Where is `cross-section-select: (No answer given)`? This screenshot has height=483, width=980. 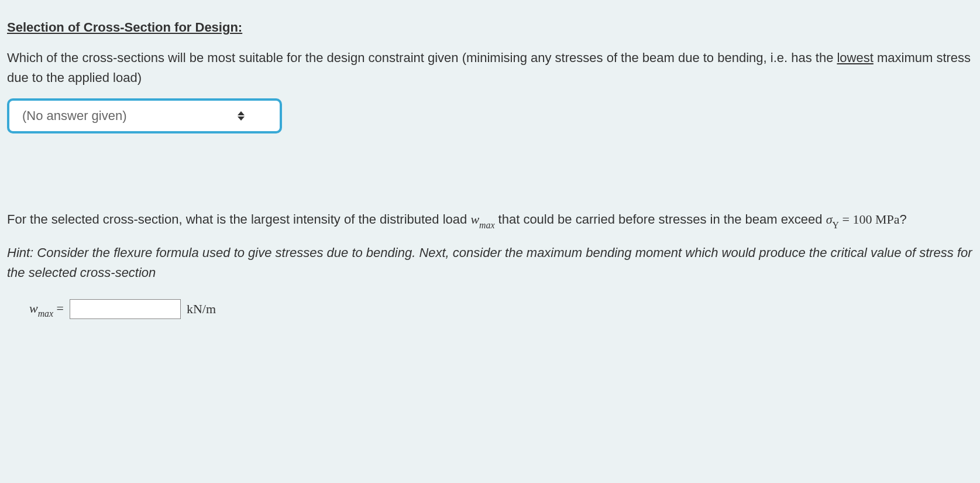 cross-section-select: (No answer given) is located at coordinates (145, 116).